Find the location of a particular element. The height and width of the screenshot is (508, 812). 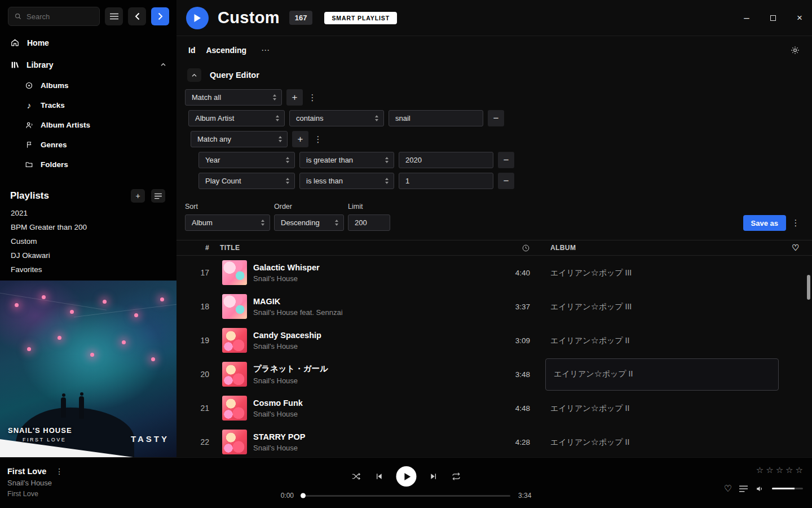

chevron-right-icon is located at coordinates (160, 16).